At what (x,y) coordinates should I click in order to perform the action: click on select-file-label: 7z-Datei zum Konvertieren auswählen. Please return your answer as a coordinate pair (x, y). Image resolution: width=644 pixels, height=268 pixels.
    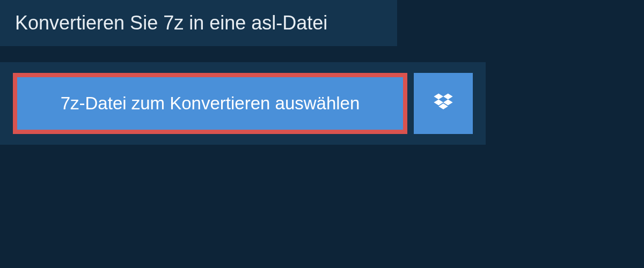
    Looking at the image, I should click on (210, 103).